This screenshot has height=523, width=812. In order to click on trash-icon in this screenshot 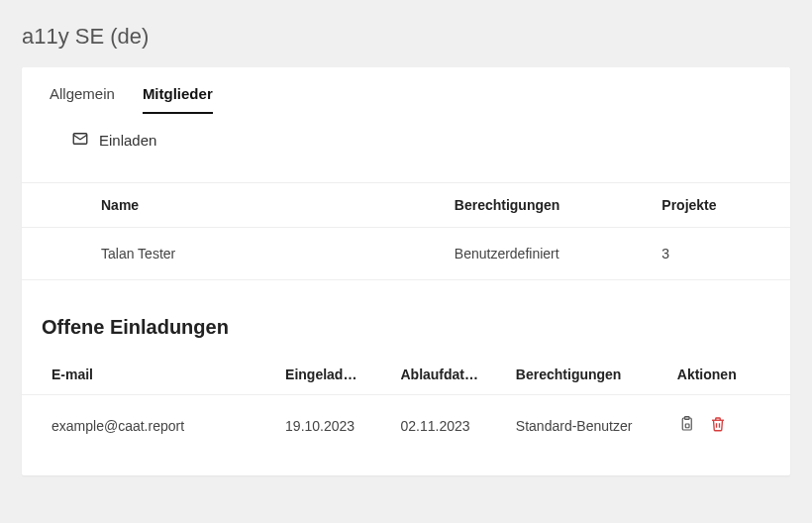, I will do `click(718, 426)`.